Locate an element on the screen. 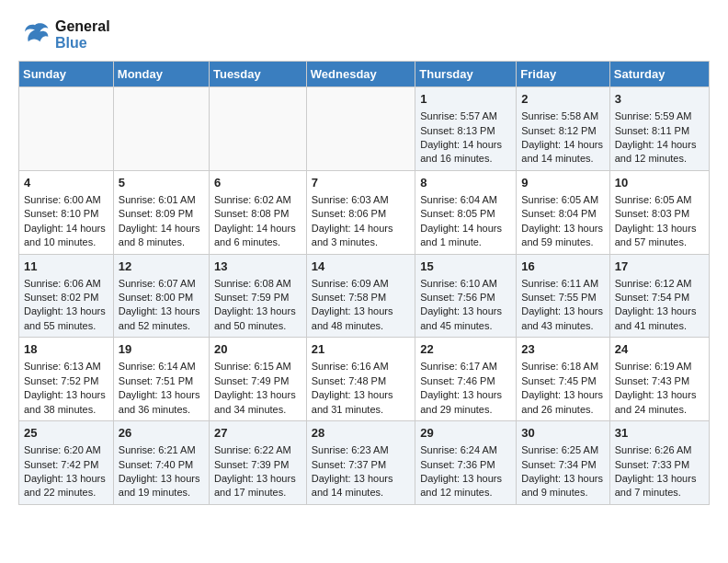 Image resolution: width=728 pixels, height=563 pixels. day-info: Sunrise: 6:17 AM is located at coordinates (465, 366).